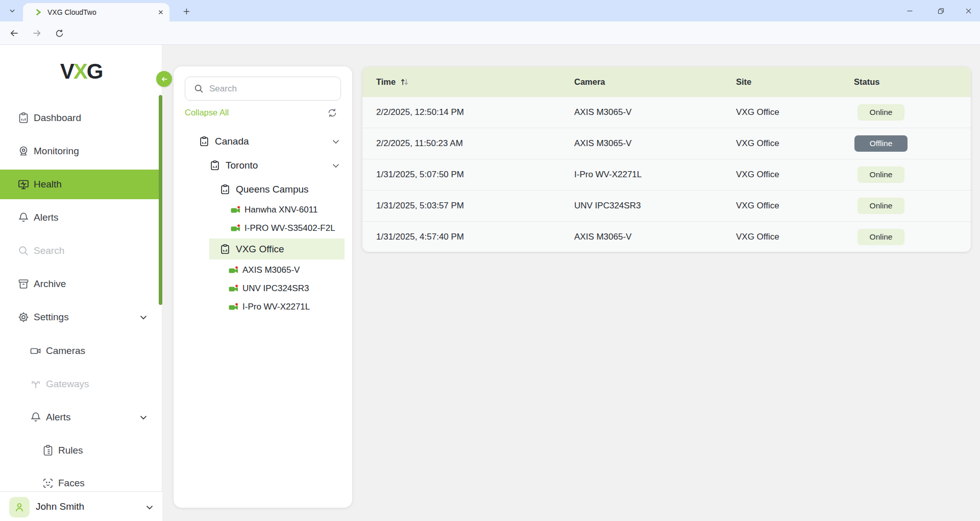 The height and width of the screenshot is (521, 980). Describe the element at coordinates (14, 33) in the screenshot. I see `back-icon` at that location.